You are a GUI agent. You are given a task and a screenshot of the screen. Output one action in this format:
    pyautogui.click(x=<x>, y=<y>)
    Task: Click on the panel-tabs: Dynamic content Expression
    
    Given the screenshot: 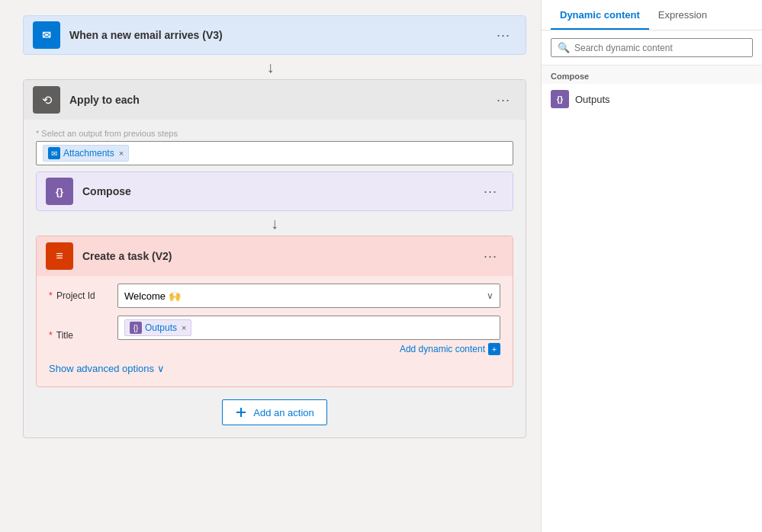 What is the action you would take?
    pyautogui.click(x=651, y=15)
    